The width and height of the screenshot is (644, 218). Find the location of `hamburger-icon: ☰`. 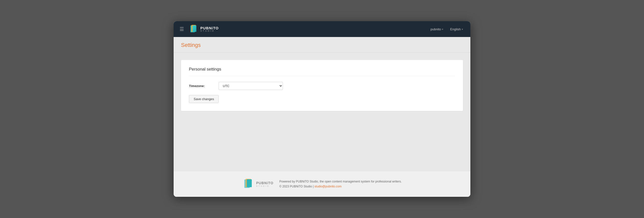

hamburger-icon: ☰ is located at coordinates (182, 29).